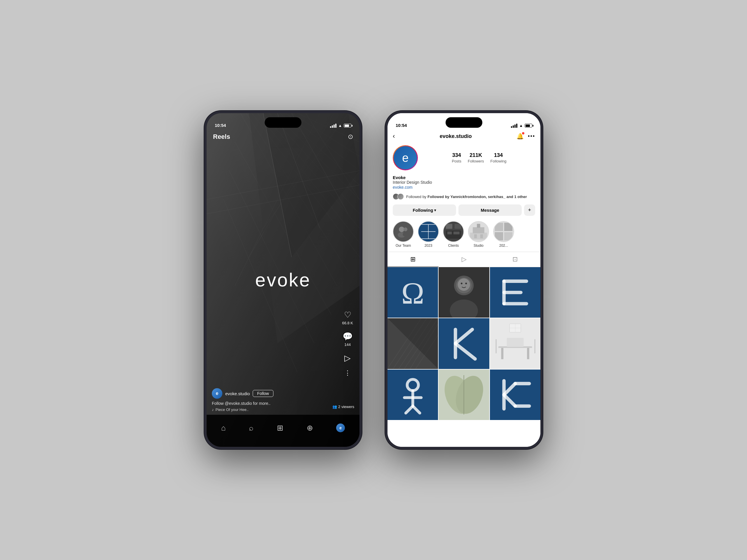 The height and width of the screenshot is (560, 747). What do you see at coordinates (398, 196) in the screenshot?
I see `follower-avatars` at bounding box center [398, 196].